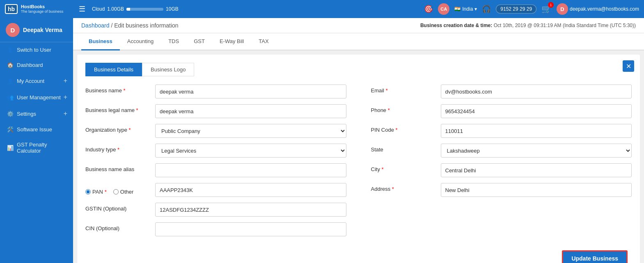 This screenshot has height=263, width=644. What do you see at coordinates (37, 130) in the screenshot?
I see `sidebar-item-software-issue: 🛠️ Software Issue` at bounding box center [37, 130].